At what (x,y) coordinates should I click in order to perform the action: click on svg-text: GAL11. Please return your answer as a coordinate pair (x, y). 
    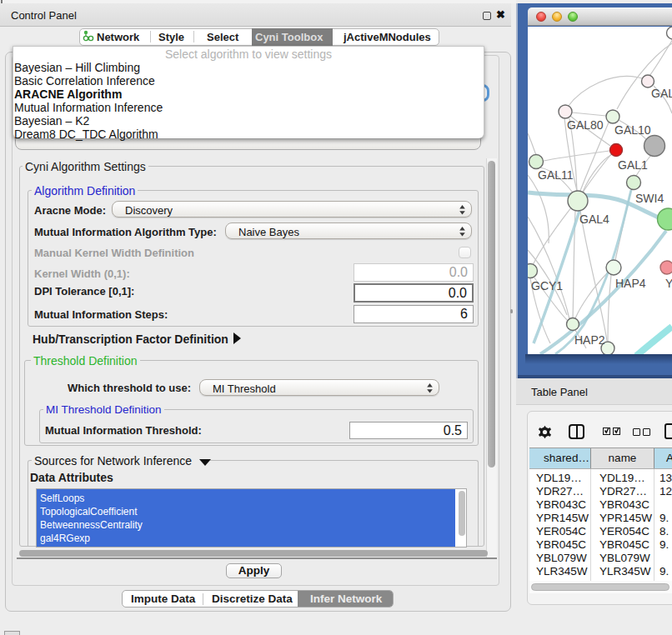
    Looking at the image, I should click on (555, 175).